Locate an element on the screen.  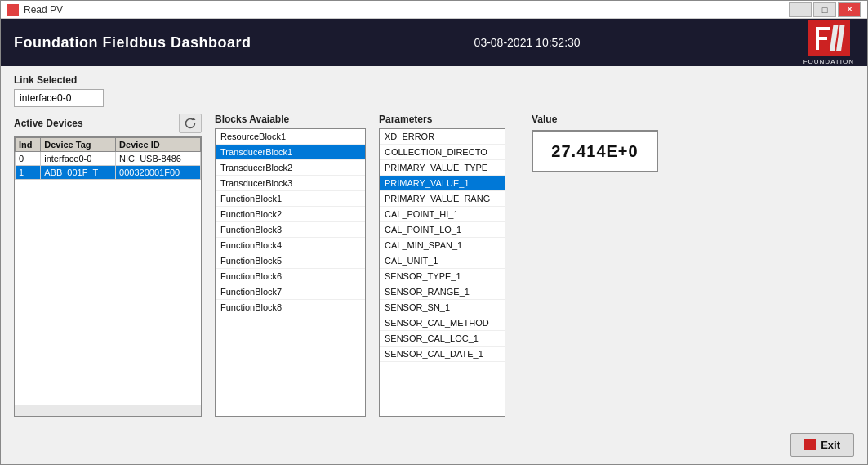
window-title: Read PV is located at coordinates (43, 10).